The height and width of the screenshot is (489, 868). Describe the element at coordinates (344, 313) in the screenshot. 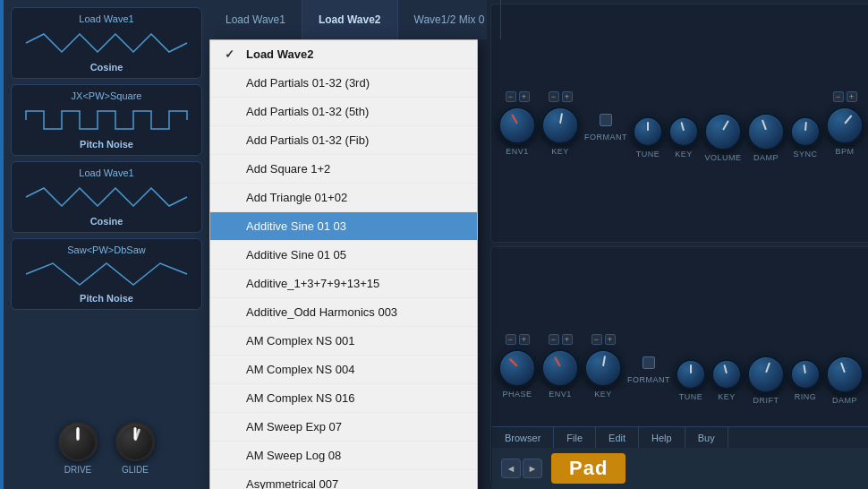

I see `dropdown-item: Additive_Odd Harmonics 003` at that location.